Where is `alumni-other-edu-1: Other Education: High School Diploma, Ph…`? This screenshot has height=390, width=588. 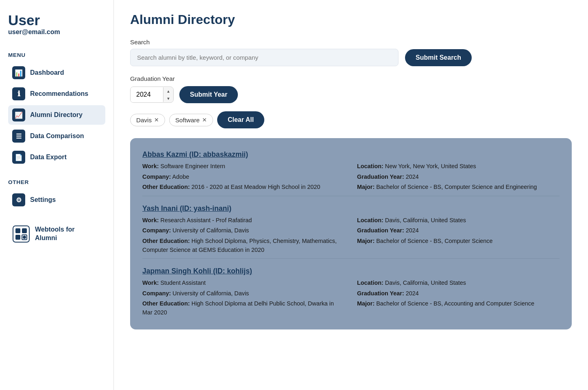 alumni-other-edu-1: Other Education: High School Diploma, Ph… is located at coordinates (244, 245).